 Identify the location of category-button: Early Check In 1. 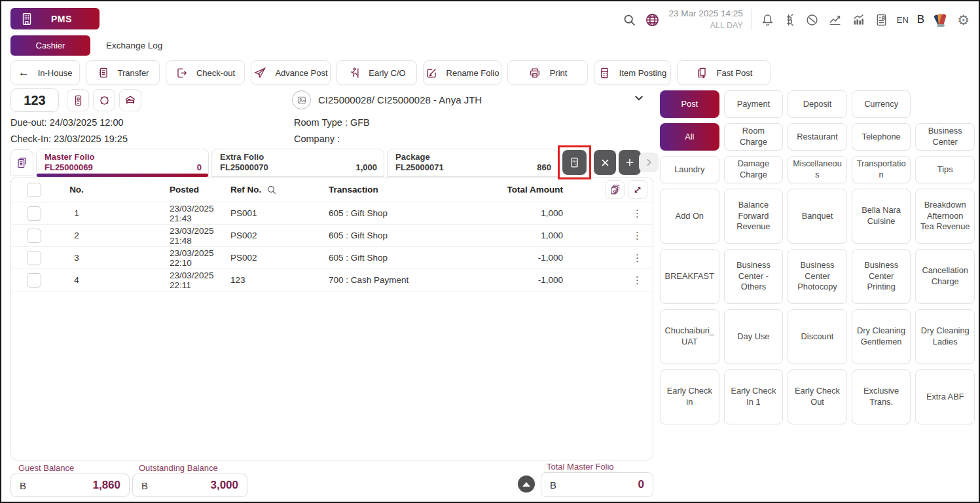
(754, 397).